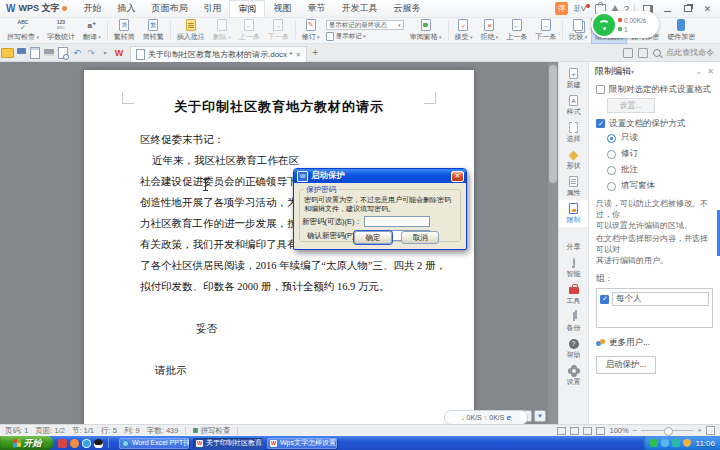 This screenshot has height=450, width=720. Describe the element at coordinates (612, 138) in the screenshot. I see `radio-readonly` at that location.